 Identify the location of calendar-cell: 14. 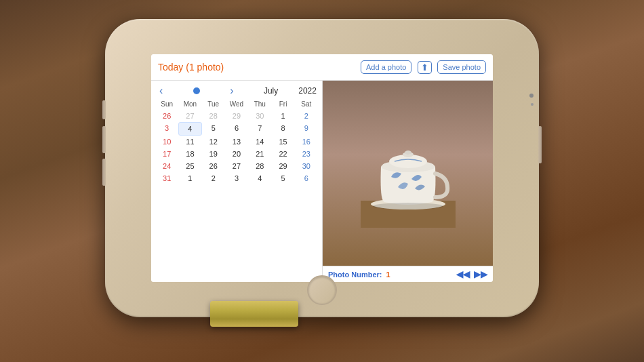
(260, 142).